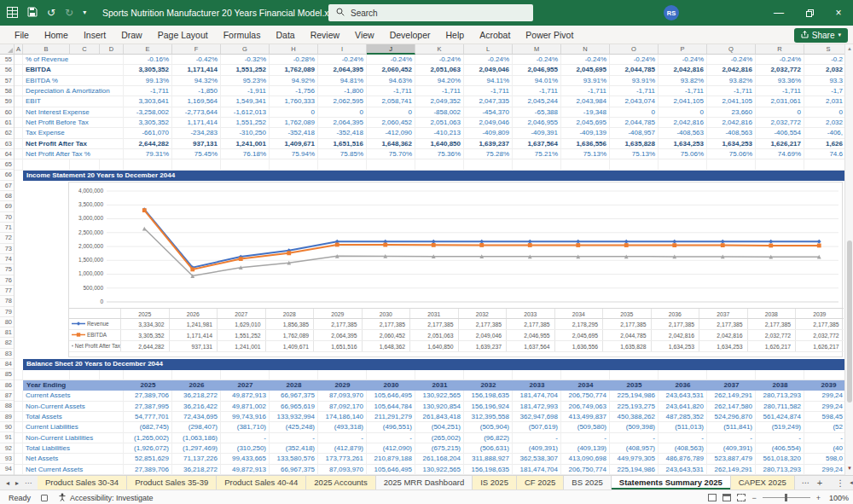 The image size is (853, 504). I want to click on cell-P92: (408,563), so click(682, 449).